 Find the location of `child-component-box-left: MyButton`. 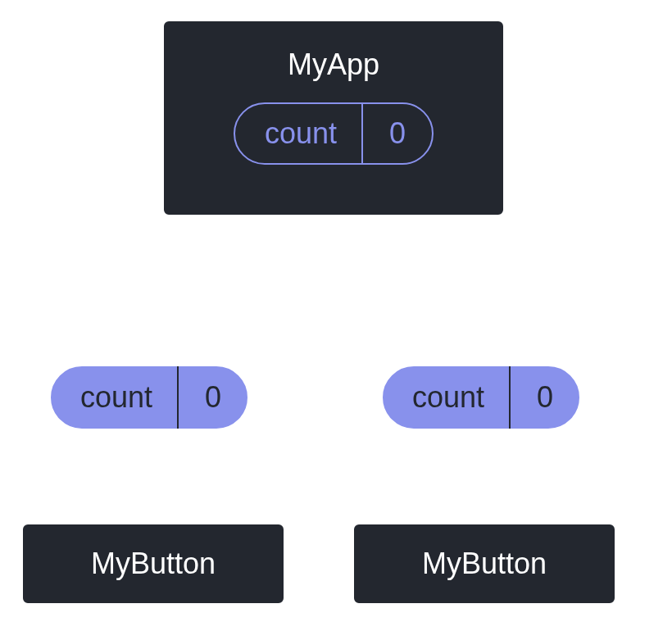

child-component-box-left: MyButton is located at coordinates (153, 564).